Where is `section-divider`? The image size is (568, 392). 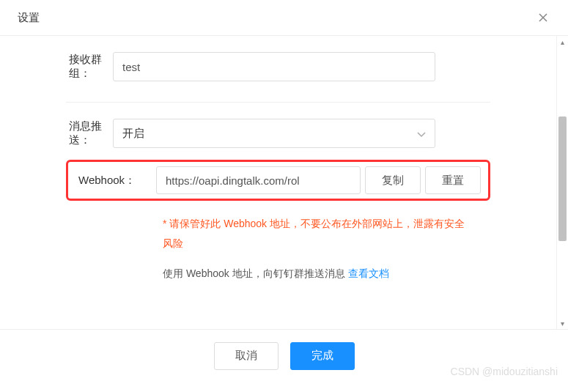 section-divider is located at coordinates (279, 103).